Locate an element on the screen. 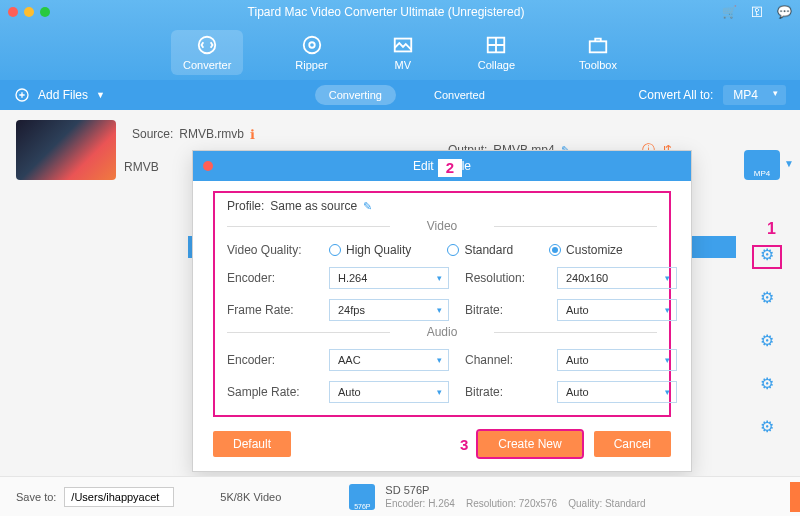 This screenshot has width=800, height=516. annotation-1: 1 is located at coordinates (772, 229).